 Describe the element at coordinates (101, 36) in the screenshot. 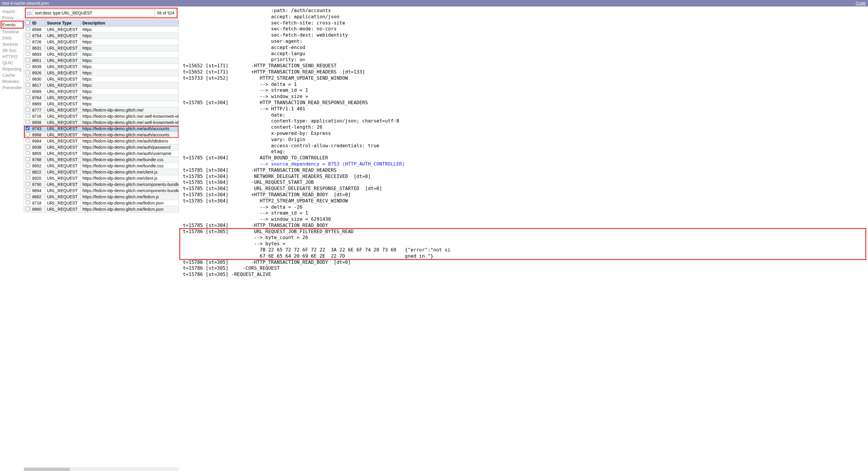

I see `table-row: 8754URL_REQUESThttps:` at that location.